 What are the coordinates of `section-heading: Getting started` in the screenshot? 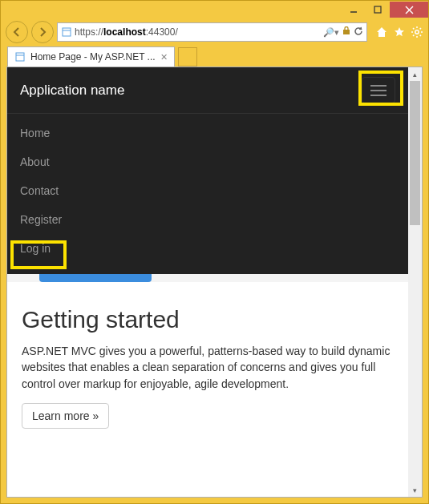 It's located at (208, 320).